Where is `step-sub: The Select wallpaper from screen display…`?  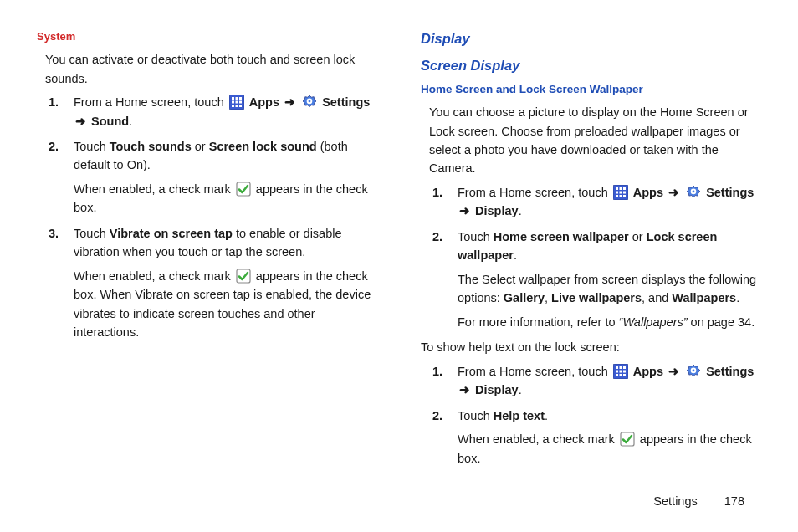 step-sub: The Select wallpaper from screen display… is located at coordinates (612, 289).